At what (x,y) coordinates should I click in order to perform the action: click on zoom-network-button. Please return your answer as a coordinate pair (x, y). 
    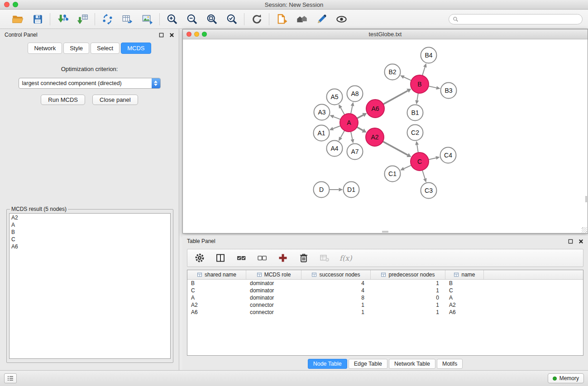
    Looking at the image, I should click on (205, 34).